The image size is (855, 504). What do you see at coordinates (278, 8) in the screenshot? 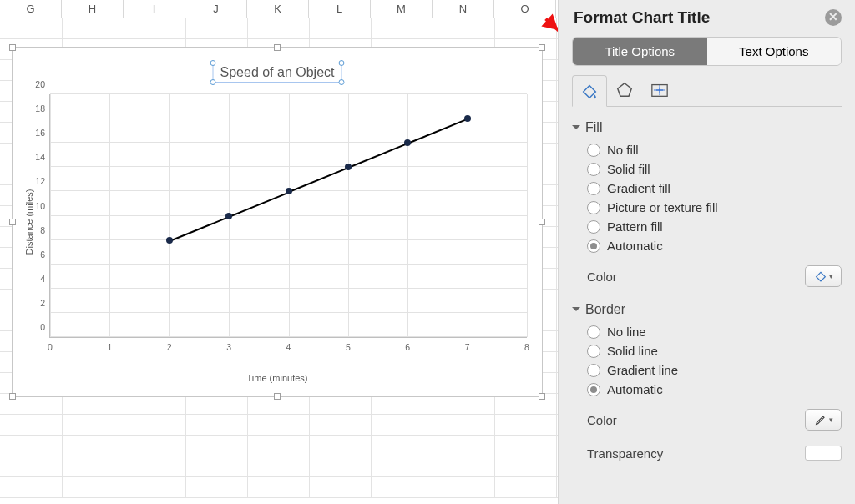
I see `column-header: K` at bounding box center [278, 8].